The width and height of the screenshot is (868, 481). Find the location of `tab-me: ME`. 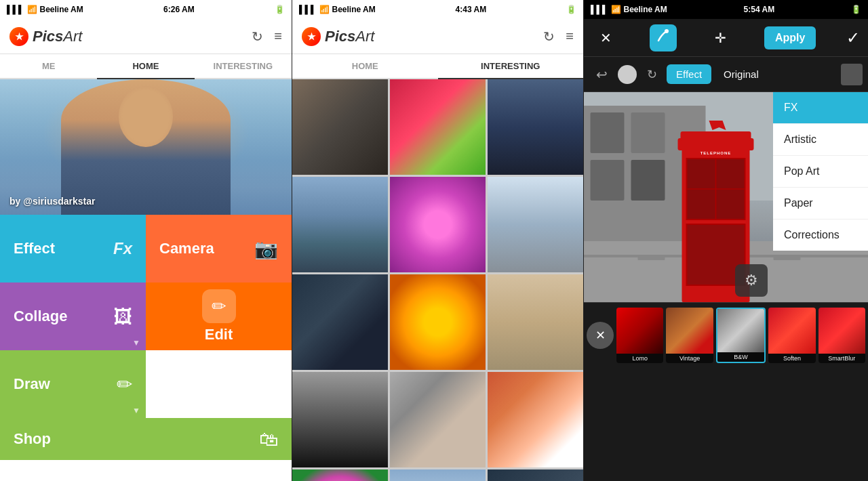

tab-me: ME is located at coordinates (49, 66).